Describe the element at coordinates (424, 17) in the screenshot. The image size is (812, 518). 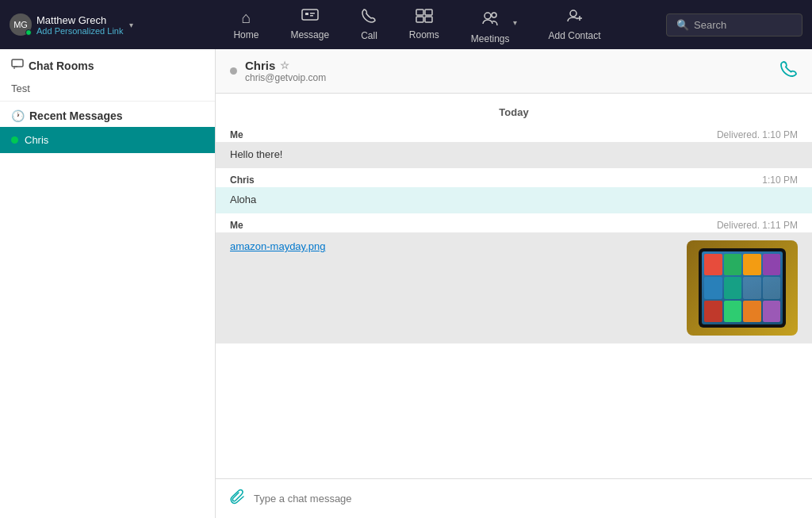
I see `rooms-icon` at that location.